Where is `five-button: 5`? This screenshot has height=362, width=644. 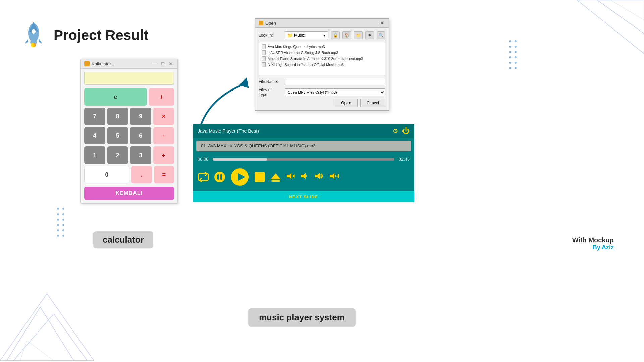 five-button: 5 is located at coordinates (118, 136).